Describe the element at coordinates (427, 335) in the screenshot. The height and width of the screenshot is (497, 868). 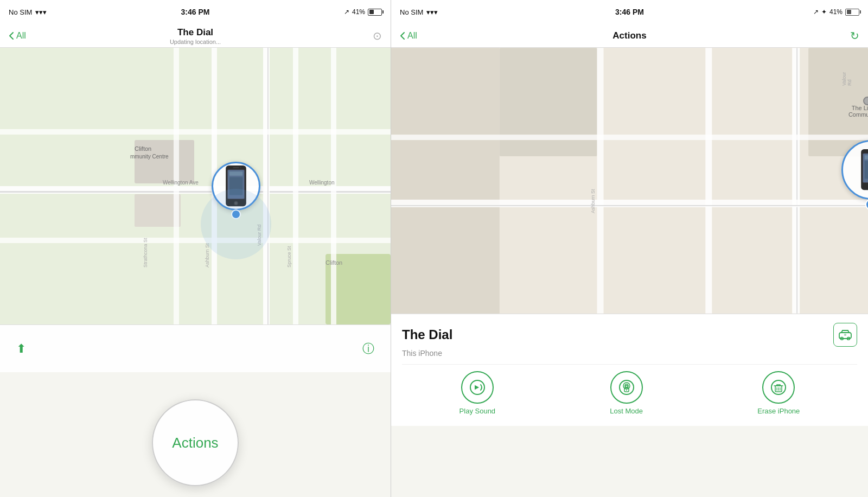
I see `device-name: The Dial` at that location.